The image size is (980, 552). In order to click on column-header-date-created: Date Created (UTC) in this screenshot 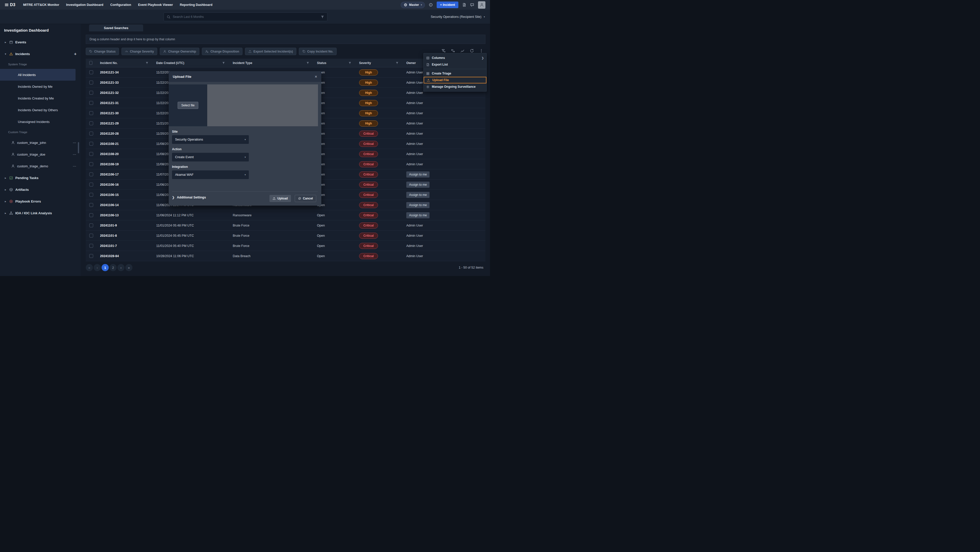, I will do `click(191, 63)`.